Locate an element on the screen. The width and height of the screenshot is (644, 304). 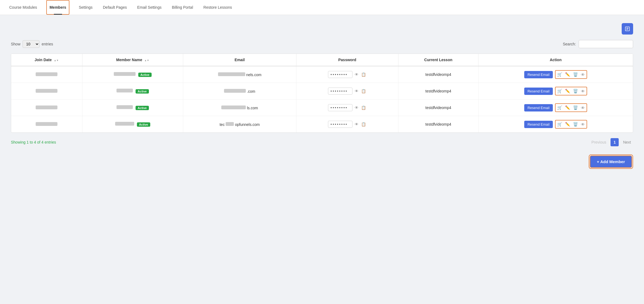
nav-email-settings: Email Settings is located at coordinates (149, 7).